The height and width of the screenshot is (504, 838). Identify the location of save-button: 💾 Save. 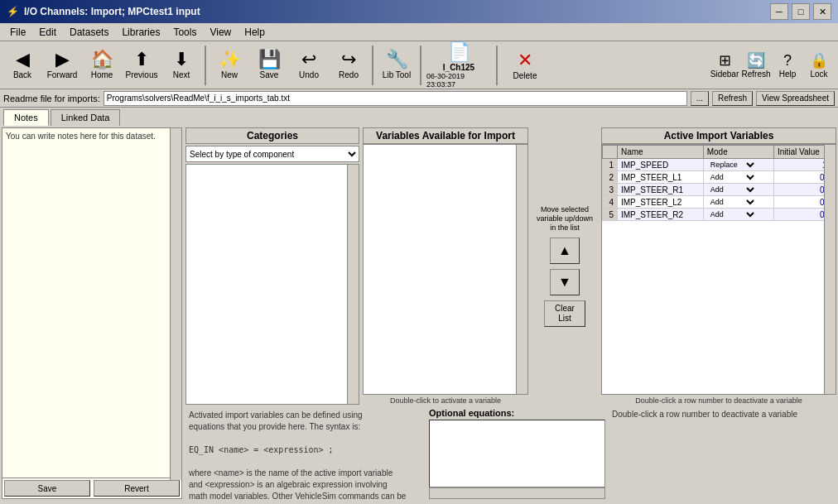
(269, 65).